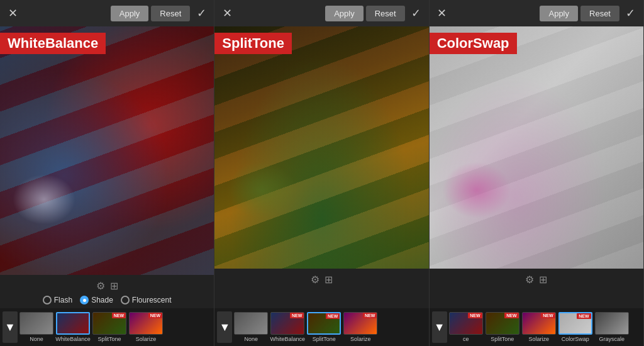 Image resolution: width=644 pixels, height=346 pixels. Describe the element at coordinates (53, 43) in the screenshot. I see `filter-label-wb: WhiteBalance` at that location.